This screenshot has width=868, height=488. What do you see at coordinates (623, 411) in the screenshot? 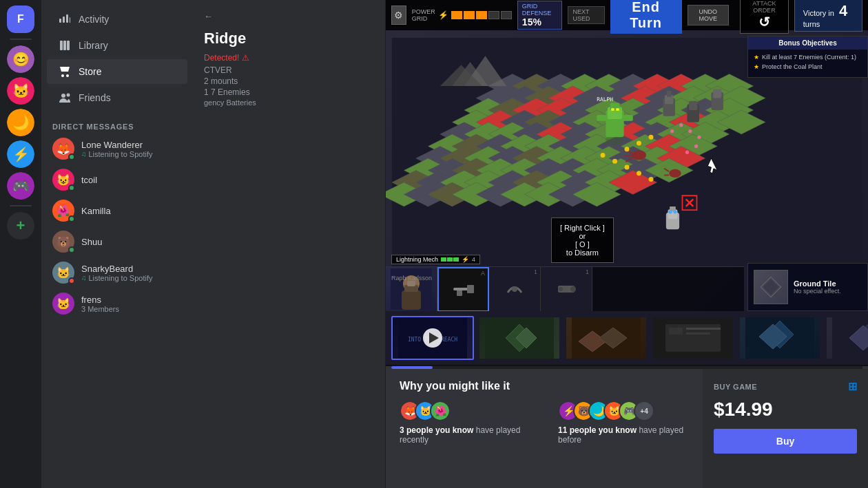
I see `friend-avatars-2: ⚡ 🐻 🌙 🐱 🎮` at bounding box center [623, 411].